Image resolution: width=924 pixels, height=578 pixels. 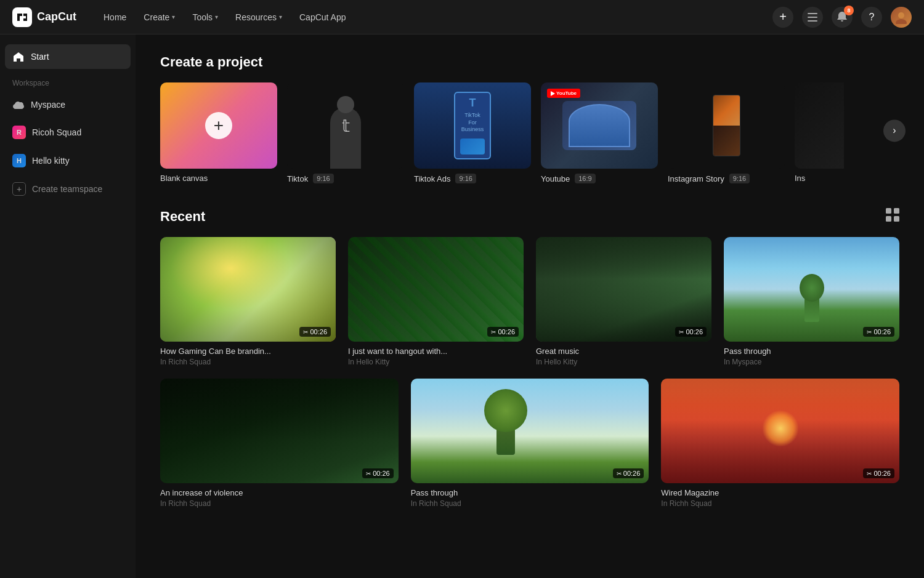 I want to click on header: CapCut Home Create ▾ Tools ▾ Resources ▾…, so click(x=462, y=17).